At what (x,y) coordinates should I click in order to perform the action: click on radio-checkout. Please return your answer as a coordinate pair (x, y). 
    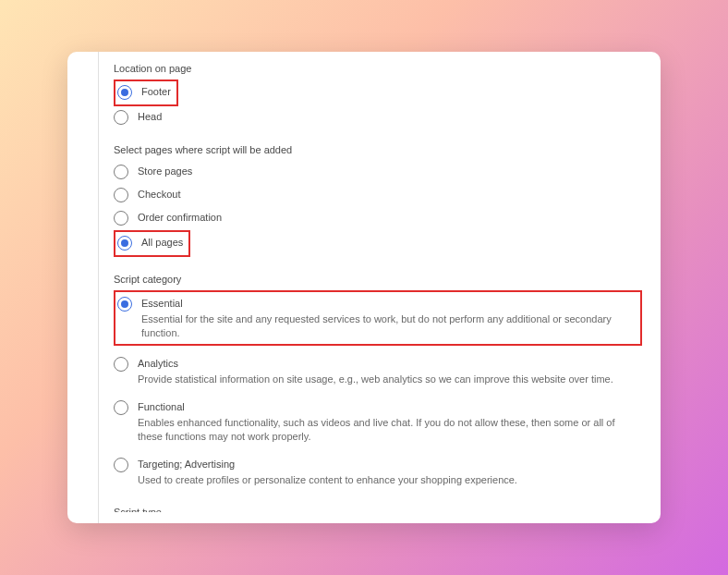
    Looking at the image, I should click on (121, 195).